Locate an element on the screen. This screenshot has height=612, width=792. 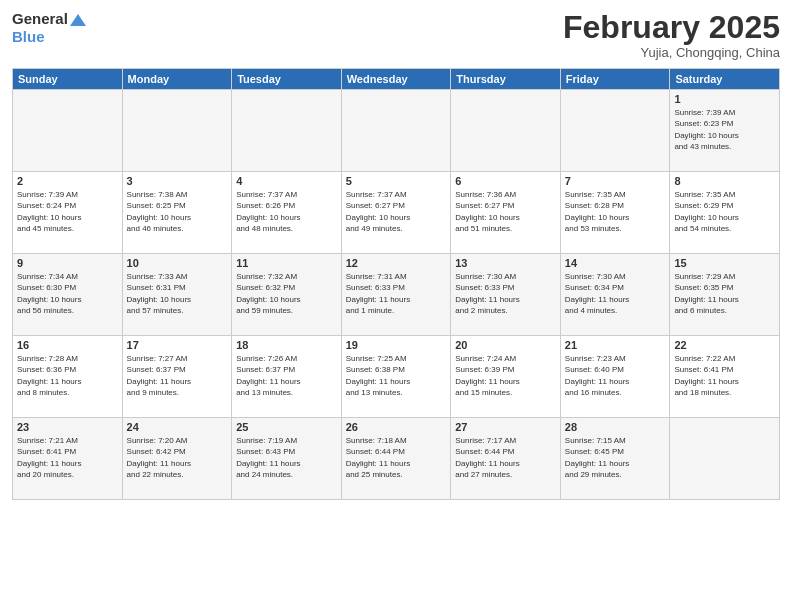
day-num-2-4: 13 is located at coordinates (506, 263).